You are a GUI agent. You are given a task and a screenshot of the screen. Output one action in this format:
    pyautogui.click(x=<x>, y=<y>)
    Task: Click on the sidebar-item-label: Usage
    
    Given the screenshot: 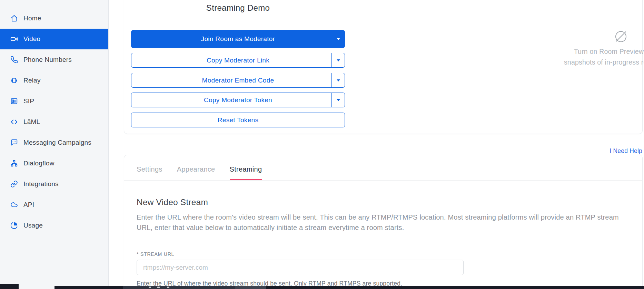 What is the action you would take?
    pyautogui.click(x=33, y=225)
    